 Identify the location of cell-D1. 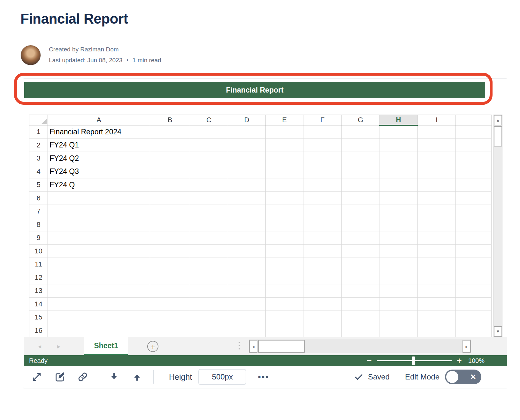
(247, 132).